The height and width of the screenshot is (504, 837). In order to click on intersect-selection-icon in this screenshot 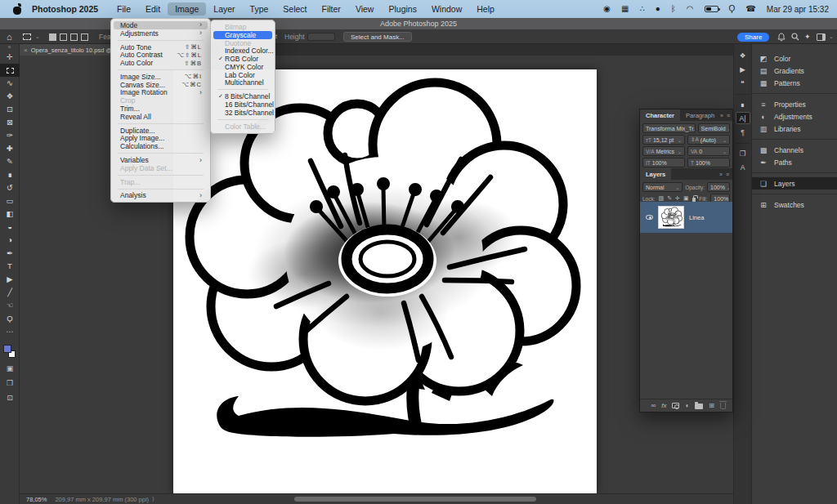, I will do `click(85, 38)`.